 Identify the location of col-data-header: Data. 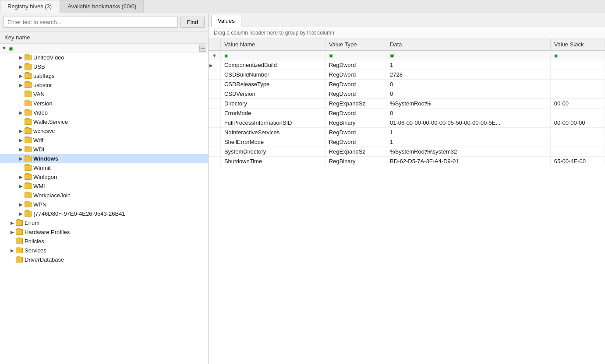
(469, 45).